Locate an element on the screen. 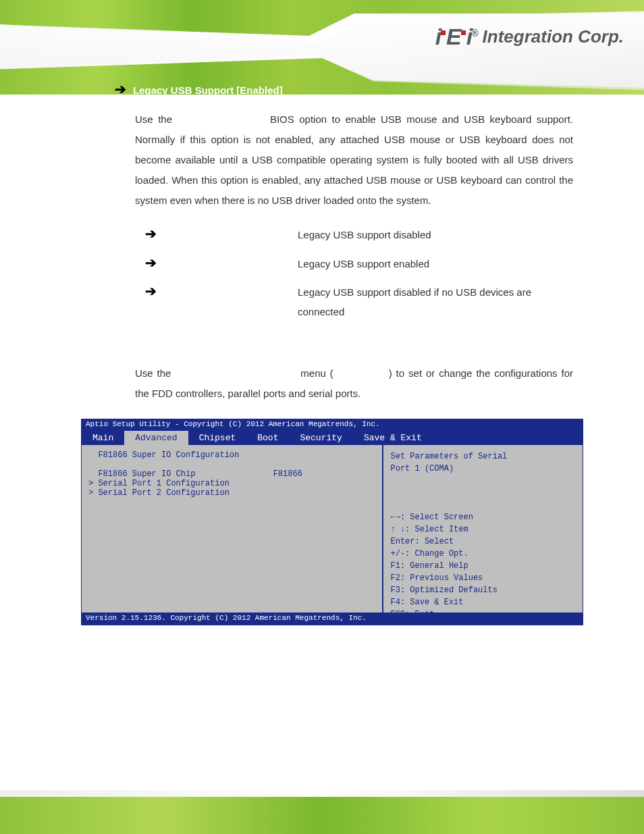  para-b: menu ( is located at coordinates (317, 373).